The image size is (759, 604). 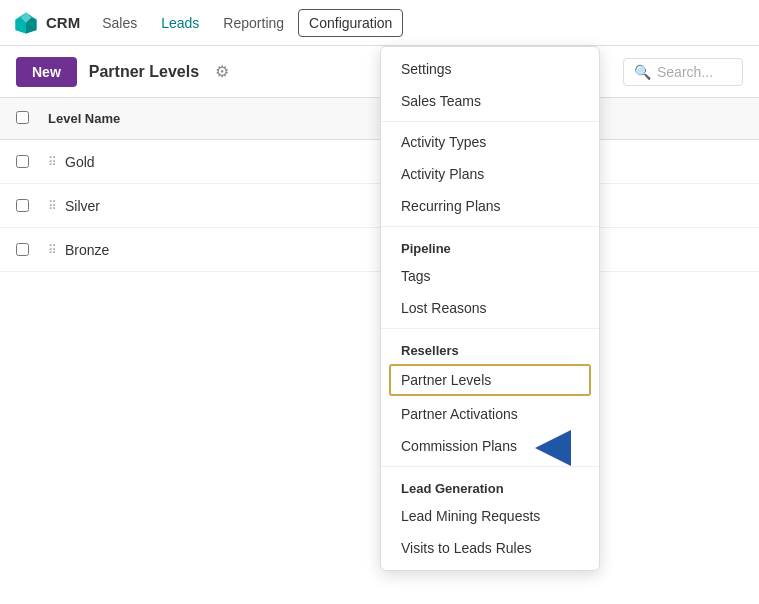 I want to click on nav-sales: Sales, so click(x=120, y=23).